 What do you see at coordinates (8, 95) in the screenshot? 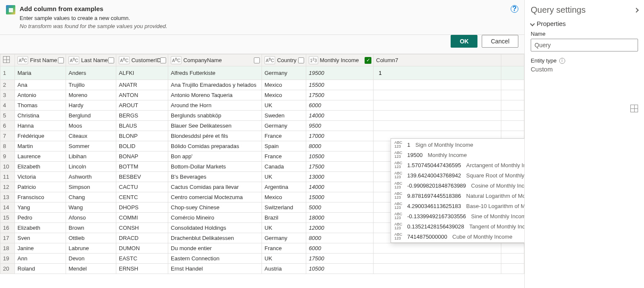
I see `row-number: 3` at bounding box center [8, 95].